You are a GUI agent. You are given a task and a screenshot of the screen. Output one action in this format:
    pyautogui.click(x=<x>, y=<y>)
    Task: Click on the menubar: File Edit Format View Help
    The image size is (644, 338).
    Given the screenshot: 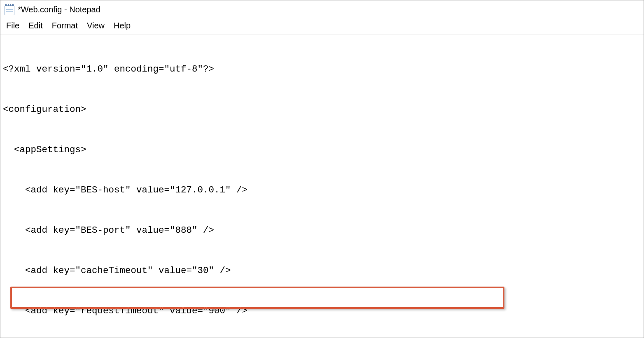 What is the action you would take?
    pyautogui.click(x=322, y=26)
    